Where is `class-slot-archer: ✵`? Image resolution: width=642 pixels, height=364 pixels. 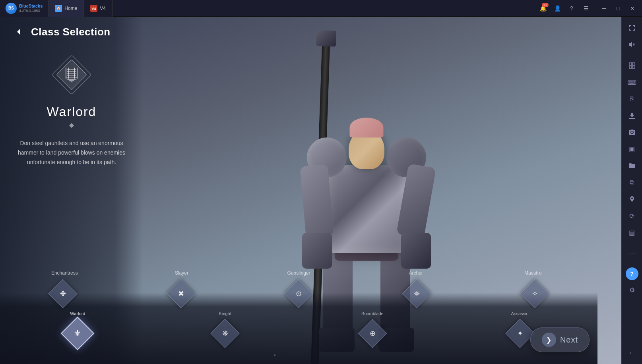
class-slot-archer: ✵ is located at coordinates (417, 294).